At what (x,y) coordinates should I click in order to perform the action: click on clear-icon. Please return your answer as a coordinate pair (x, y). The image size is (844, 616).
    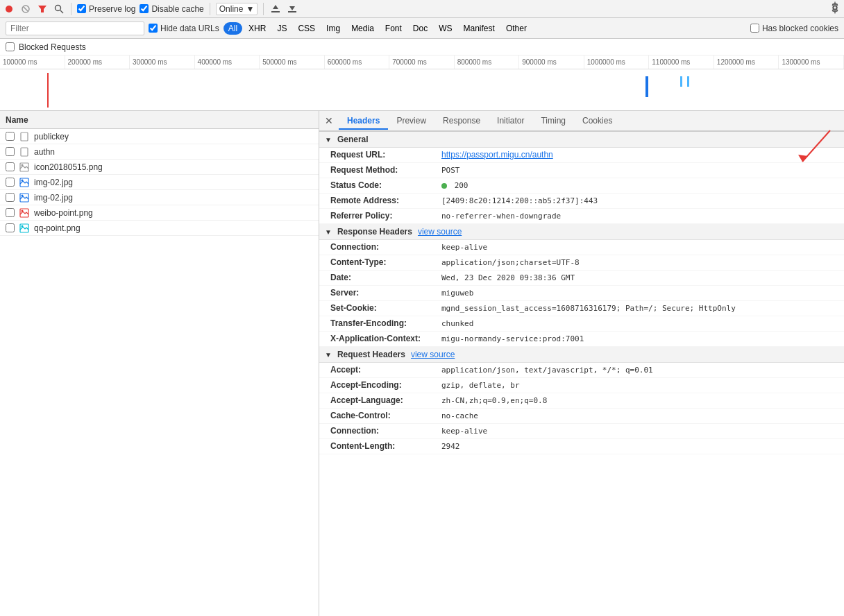
    Looking at the image, I should click on (26, 9).